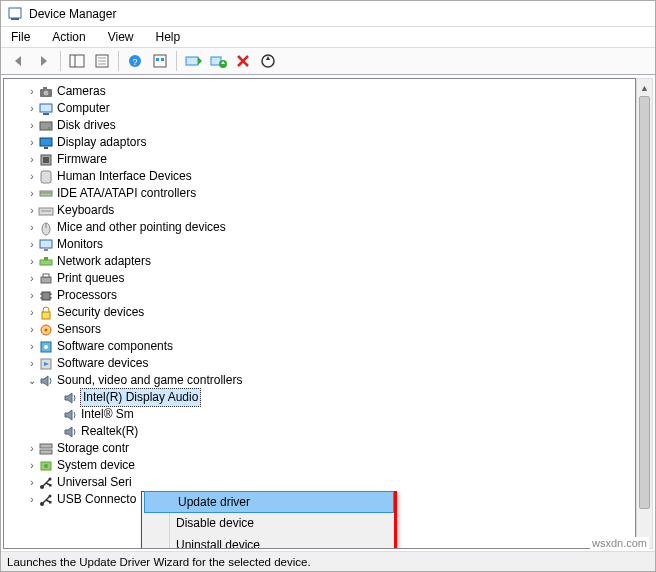 Image resolution: width=656 pixels, height=572 pixels. What do you see at coordinates (215, 523) in the screenshot?
I see `ctx-disable-label: Disable device` at bounding box center [215, 523].